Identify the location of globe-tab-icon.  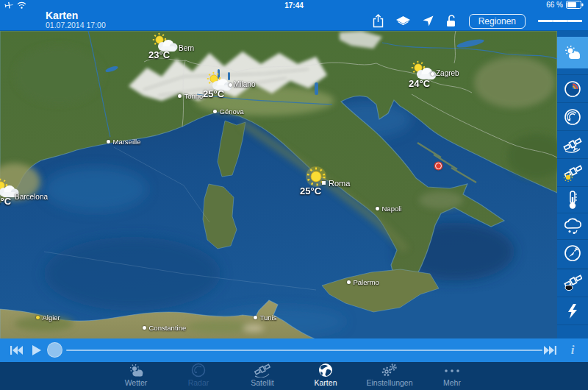
(326, 370).